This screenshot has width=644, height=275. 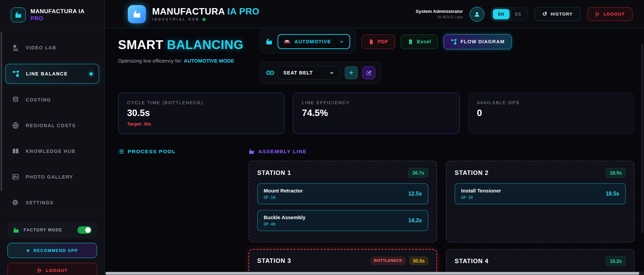 I want to click on bottleneck-badge: BOTTLENECK, so click(x=388, y=261).